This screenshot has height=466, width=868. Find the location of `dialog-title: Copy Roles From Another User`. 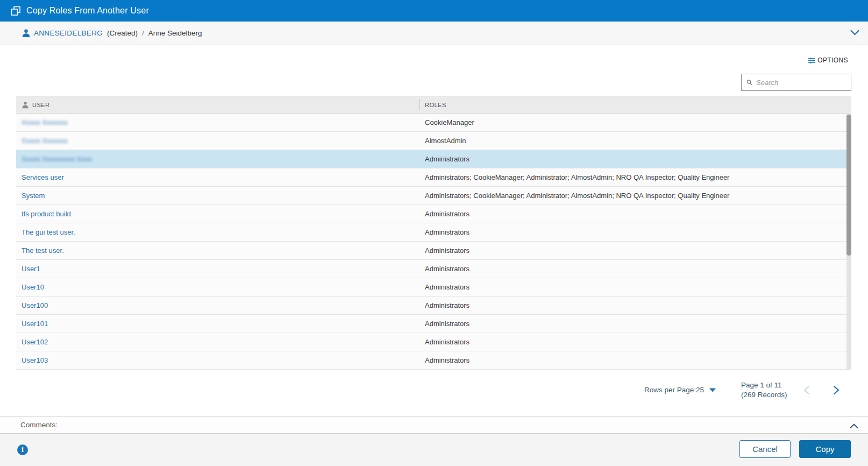

dialog-title: Copy Roles From Another User is located at coordinates (88, 11).